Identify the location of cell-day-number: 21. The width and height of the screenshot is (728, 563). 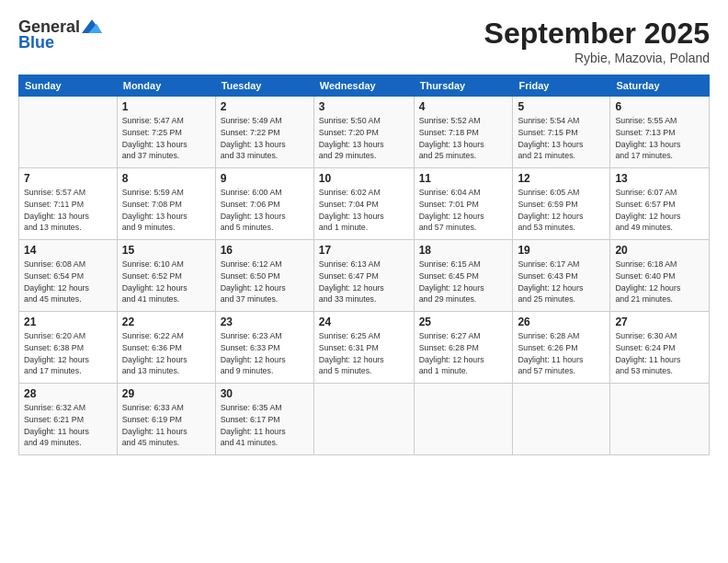
(68, 322).